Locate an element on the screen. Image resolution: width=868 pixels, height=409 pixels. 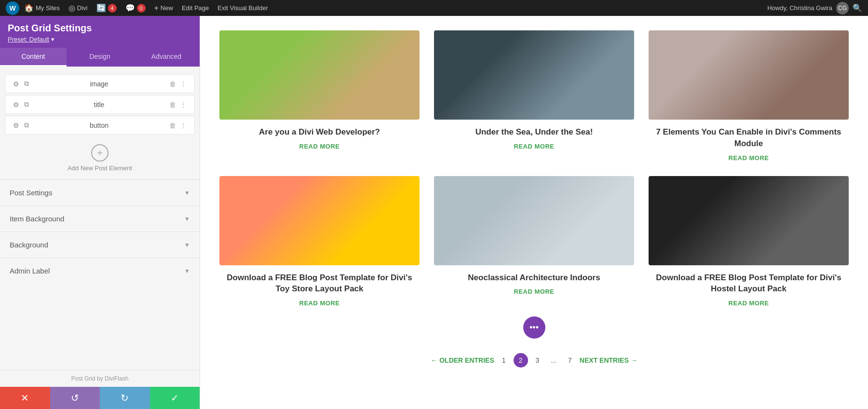
drag-button-icon: ⋮ is located at coordinates (183, 125).